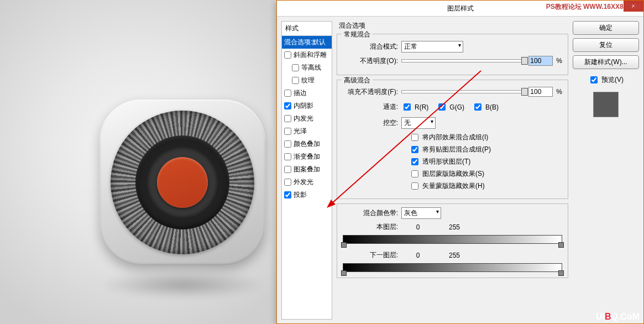  What do you see at coordinates (287, 55) in the screenshot?
I see `style-bevel-checkbox` at bounding box center [287, 55].